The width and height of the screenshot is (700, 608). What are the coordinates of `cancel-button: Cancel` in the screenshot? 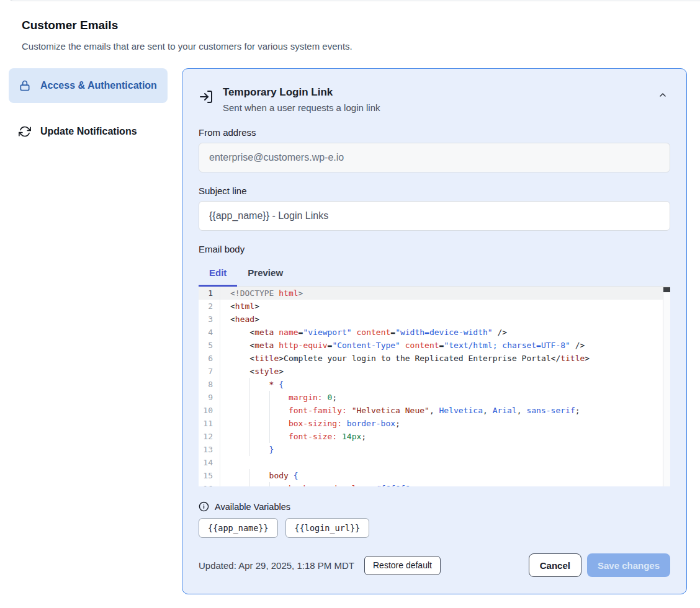 It's located at (555, 565).